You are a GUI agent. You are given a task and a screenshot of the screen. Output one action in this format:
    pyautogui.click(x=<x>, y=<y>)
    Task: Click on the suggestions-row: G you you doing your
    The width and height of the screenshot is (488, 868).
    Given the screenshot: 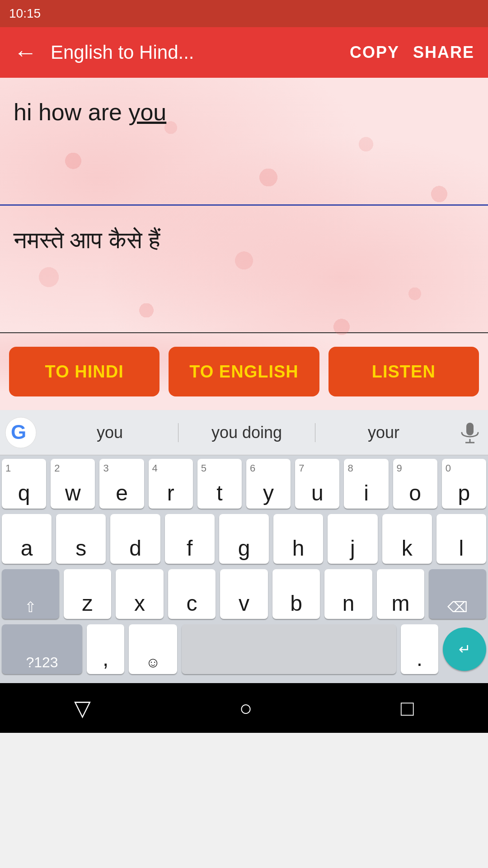 What is the action you would take?
    pyautogui.click(x=244, y=433)
    